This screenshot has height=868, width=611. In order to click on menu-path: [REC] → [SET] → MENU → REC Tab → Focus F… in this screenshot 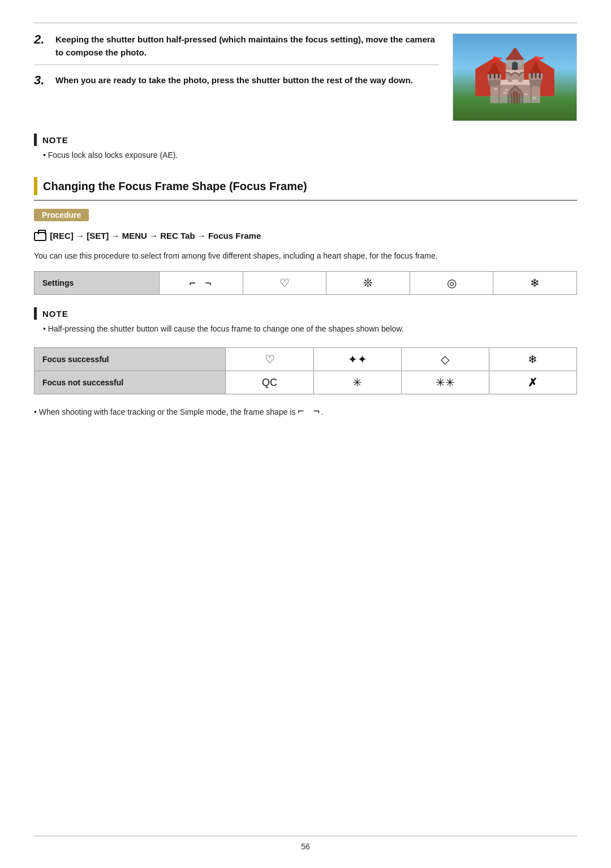, I will do `click(306, 236)`.